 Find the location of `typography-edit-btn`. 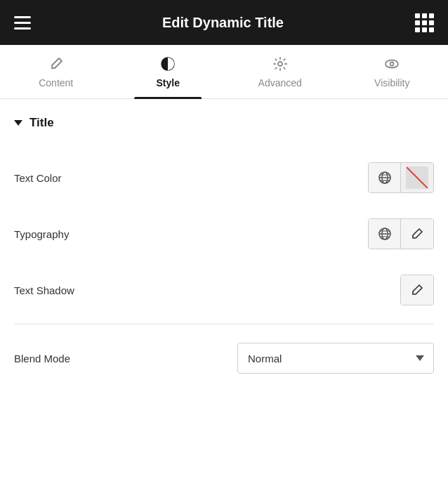

typography-edit-btn is located at coordinates (417, 234).